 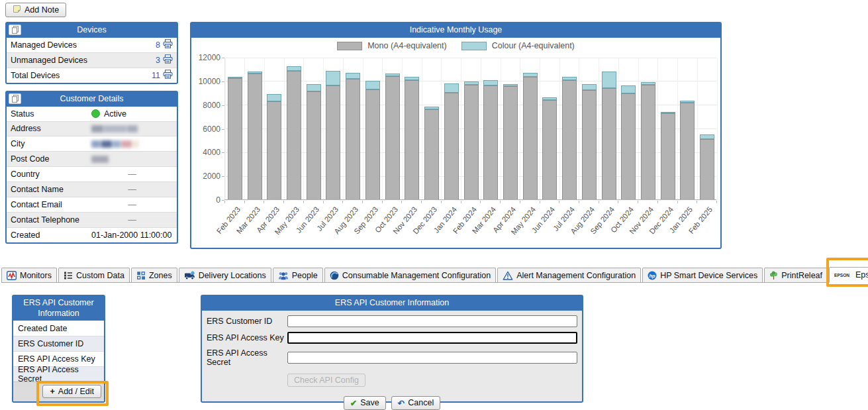 I want to click on cancel-button: ↶ Cancel, so click(x=416, y=403).